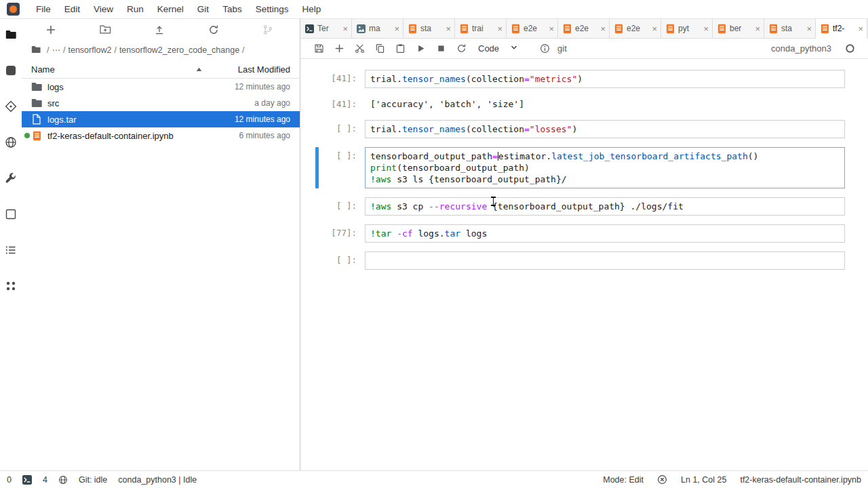  I want to click on tab-3-trai: trai×, so click(481, 28).